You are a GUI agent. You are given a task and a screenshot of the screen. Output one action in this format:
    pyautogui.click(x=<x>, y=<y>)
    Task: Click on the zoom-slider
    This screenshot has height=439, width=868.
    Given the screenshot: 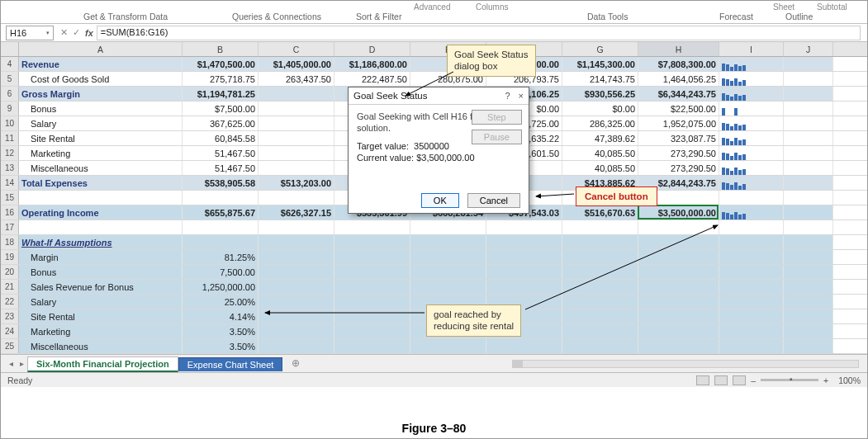 What is the action you would take?
    pyautogui.click(x=790, y=380)
    